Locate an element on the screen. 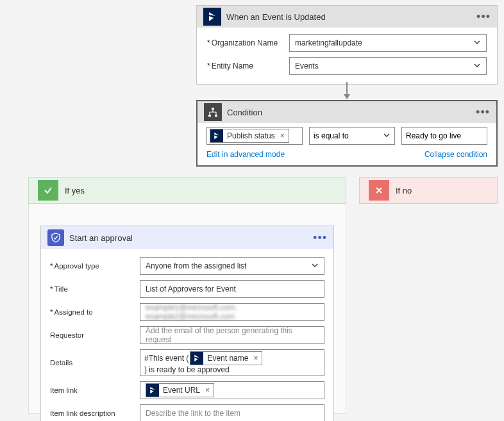 The width and height of the screenshot is (504, 421). approval-title: Start an approval is located at coordinates (191, 238).